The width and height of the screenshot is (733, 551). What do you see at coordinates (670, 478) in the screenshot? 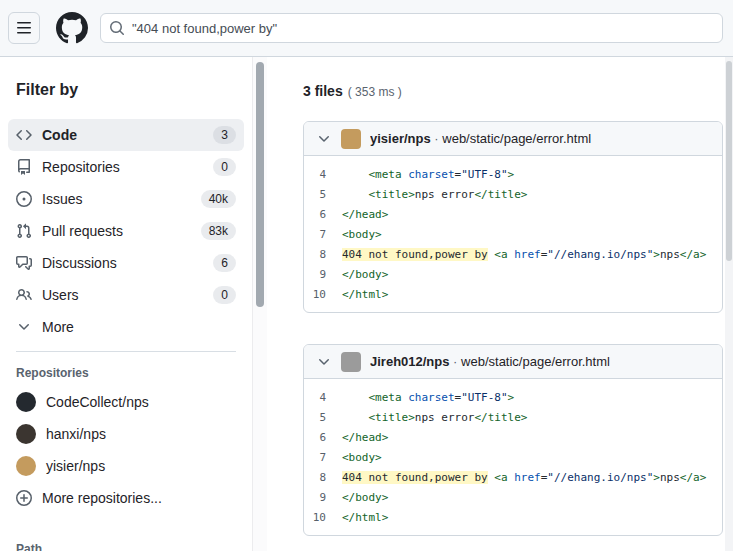
I see `code-token: nps` at bounding box center [670, 478].